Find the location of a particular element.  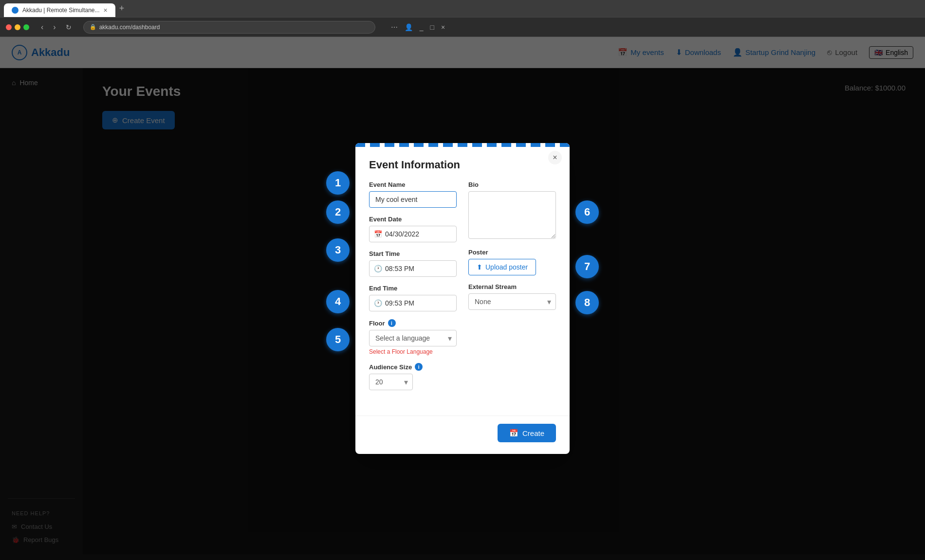

clock-icon: 🕐 is located at coordinates (378, 269).